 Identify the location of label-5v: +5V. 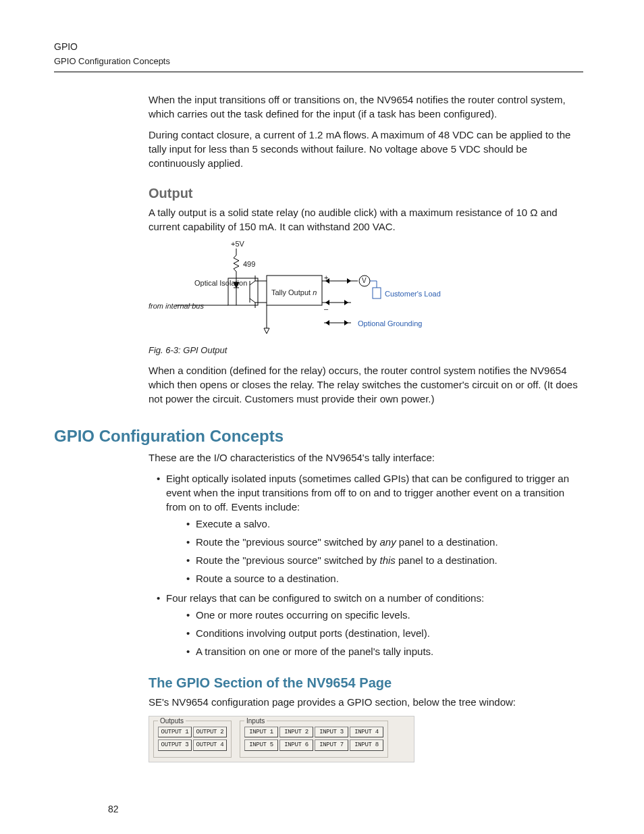
(238, 244).